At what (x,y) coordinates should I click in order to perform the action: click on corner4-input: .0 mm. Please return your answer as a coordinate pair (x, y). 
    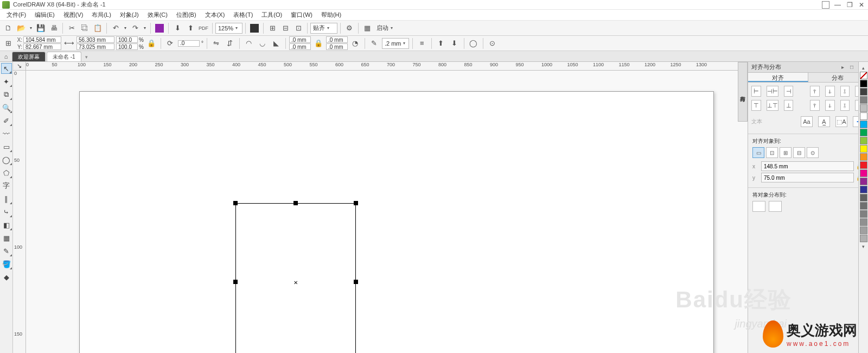
    Looking at the image, I should click on (337, 47).